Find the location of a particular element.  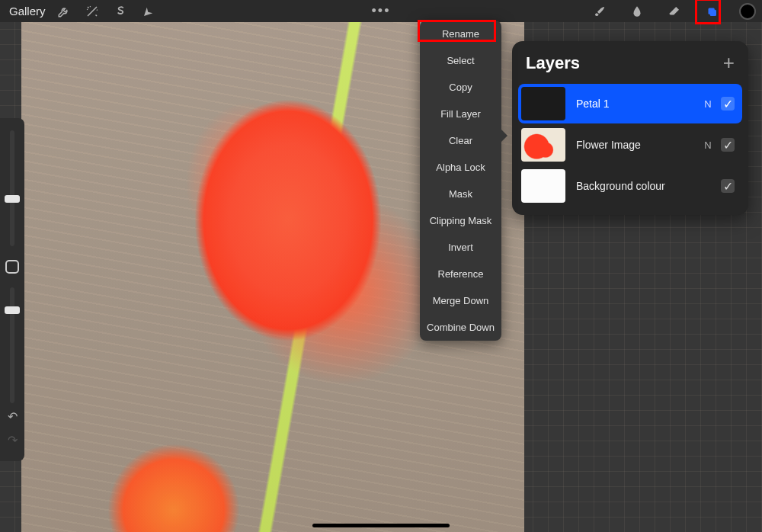

layer-row-petal-1: Petal 1 N ✓ is located at coordinates (630, 104).